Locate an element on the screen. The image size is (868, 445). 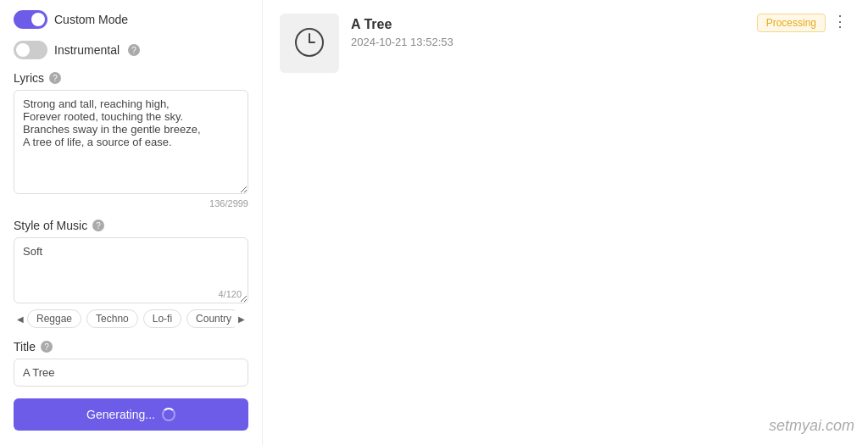
custom-mode-label: Custom Mode is located at coordinates (92, 19).